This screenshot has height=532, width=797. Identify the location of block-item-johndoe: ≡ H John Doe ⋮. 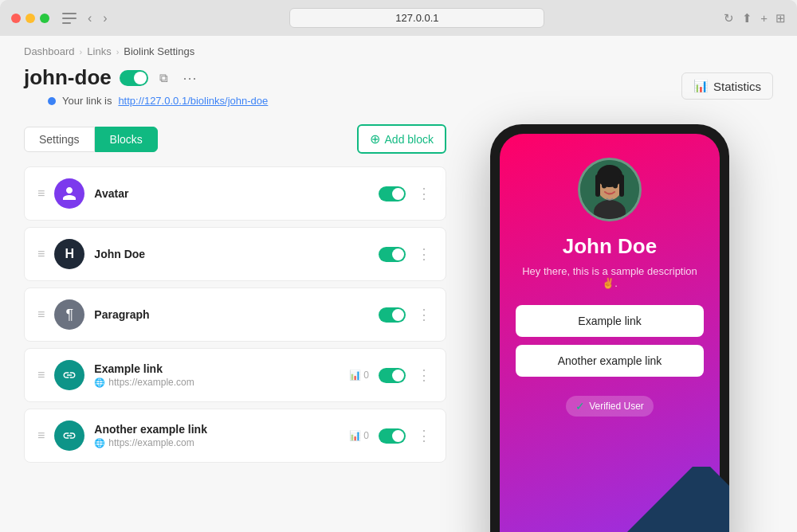
(235, 254).